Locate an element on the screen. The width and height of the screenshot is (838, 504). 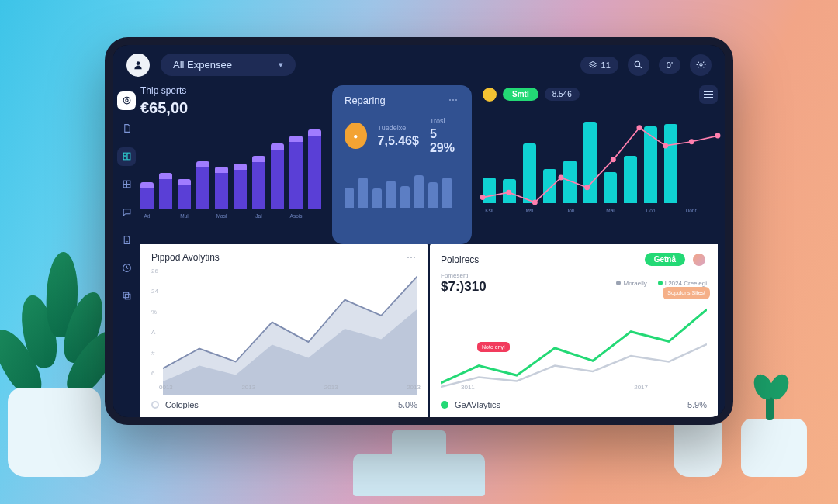
dropdown-label: All Expensee is located at coordinates (203, 65).